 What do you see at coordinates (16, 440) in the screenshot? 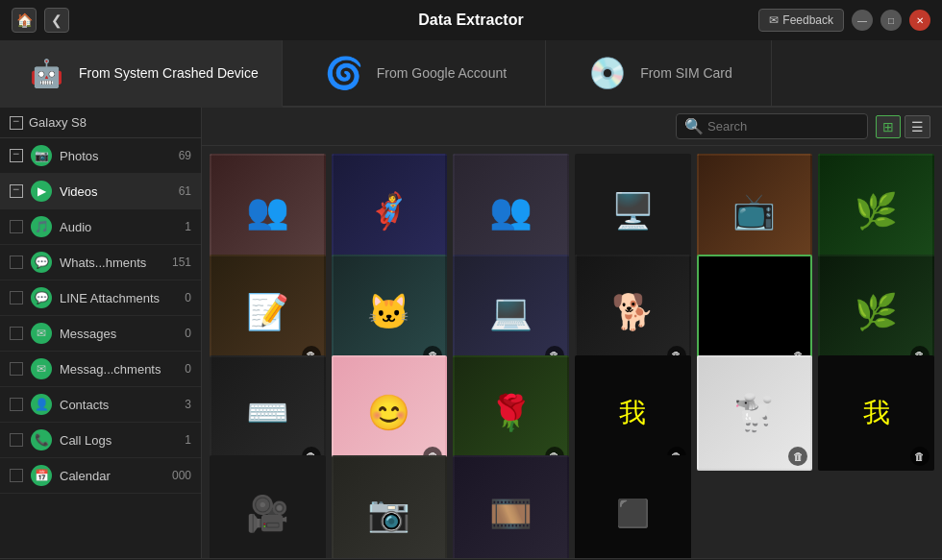
I see `calllogs-checkbox` at bounding box center [16, 440].